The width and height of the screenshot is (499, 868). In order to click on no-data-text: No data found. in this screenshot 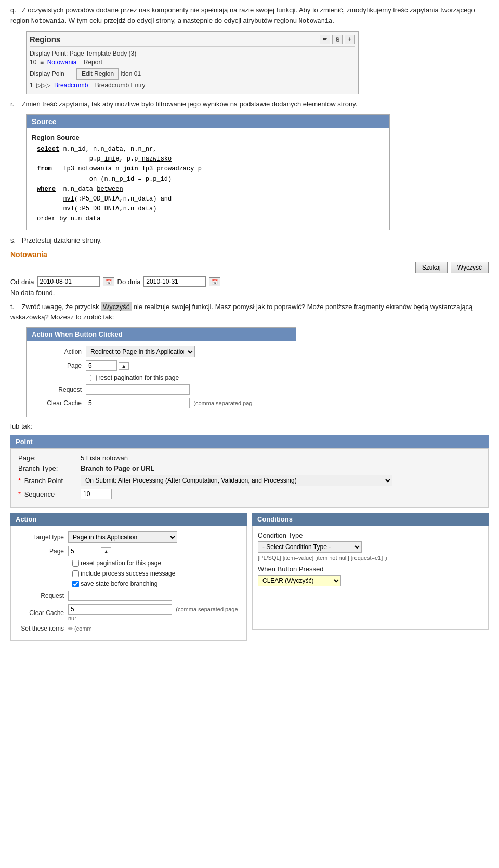, I will do `click(250, 293)`.